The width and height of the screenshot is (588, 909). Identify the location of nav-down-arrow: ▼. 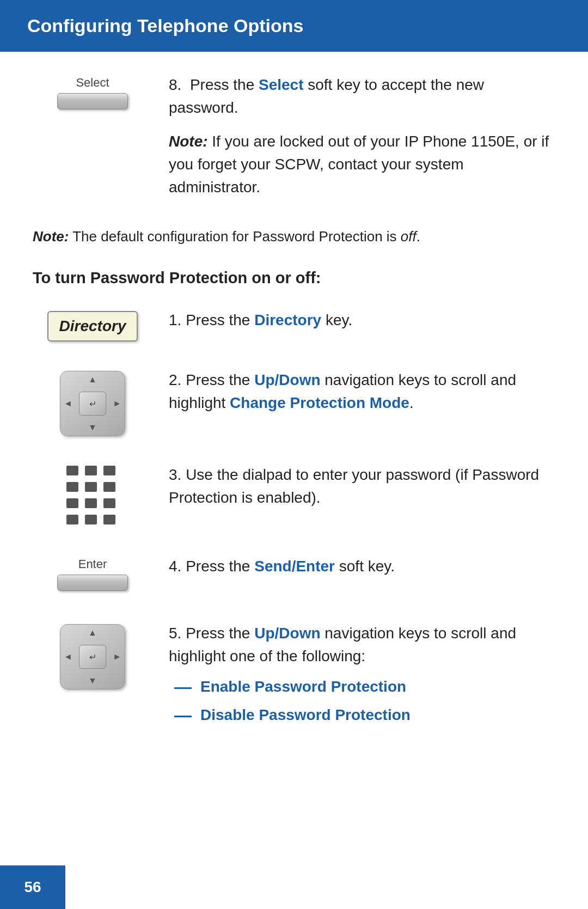
(93, 428).